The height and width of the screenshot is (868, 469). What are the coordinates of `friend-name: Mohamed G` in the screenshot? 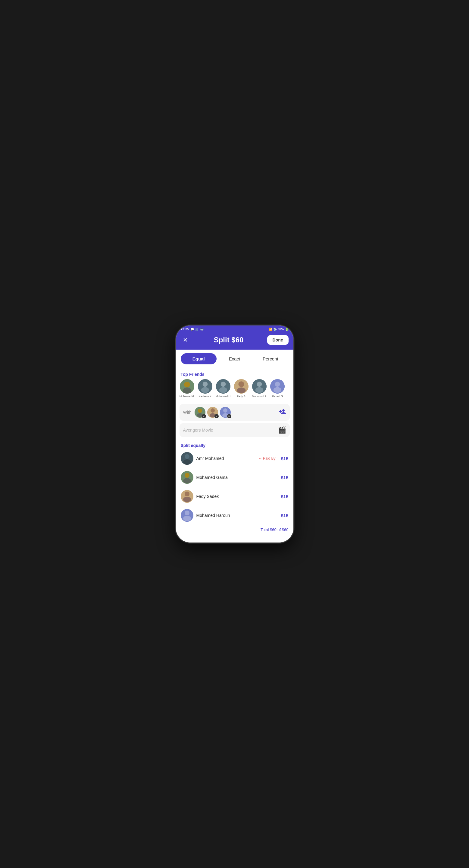 It's located at (187, 396).